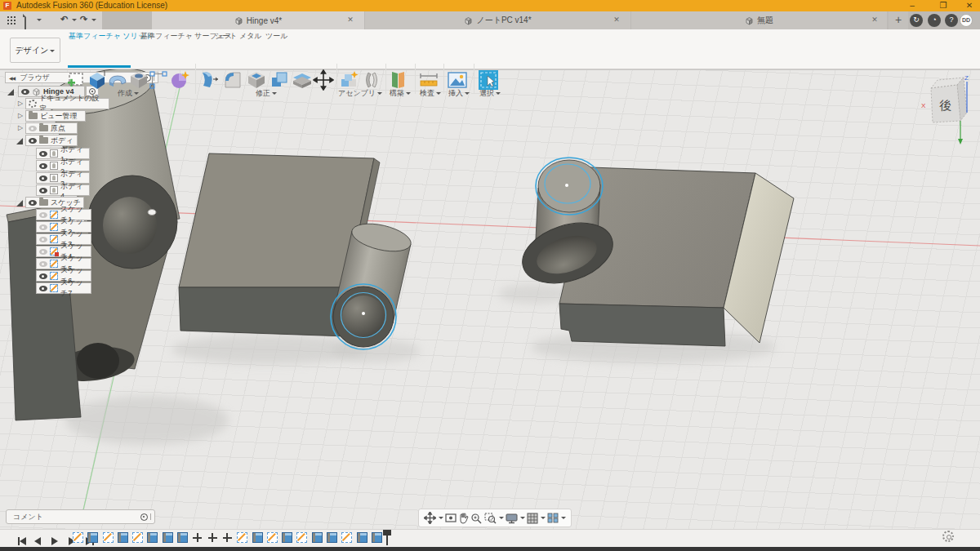  I want to click on timeline-marker, so click(387, 537).